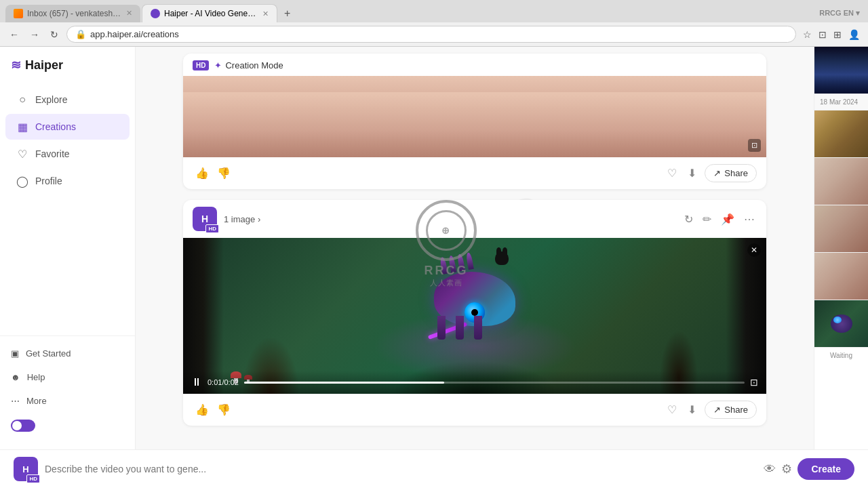 The width and height of the screenshot is (868, 488). I want to click on sidebar-item-favorite: ♡ Favorite, so click(68, 154).